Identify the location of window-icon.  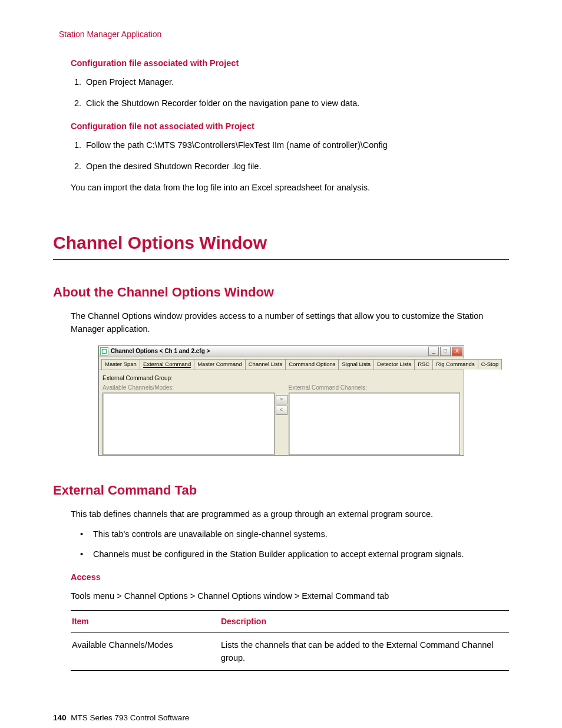
(104, 351).